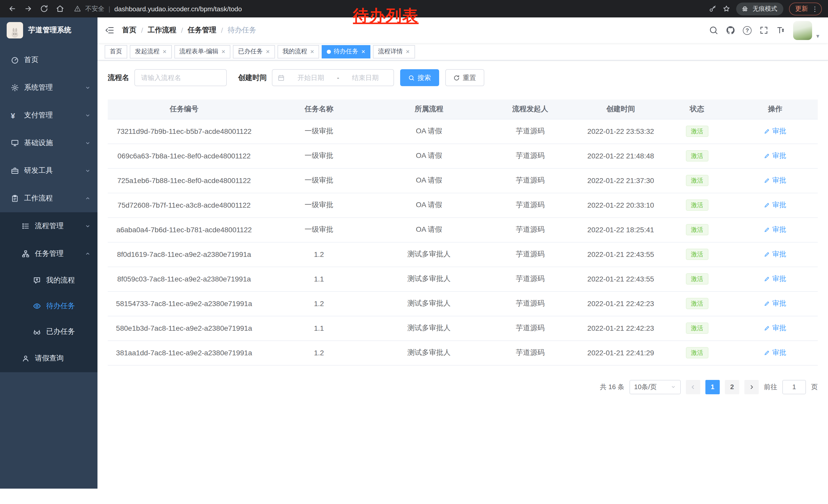 Image resolution: width=828 pixels, height=504 pixels. I want to click on sidebar-item-payment: ¥ 支付管理, so click(49, 116).